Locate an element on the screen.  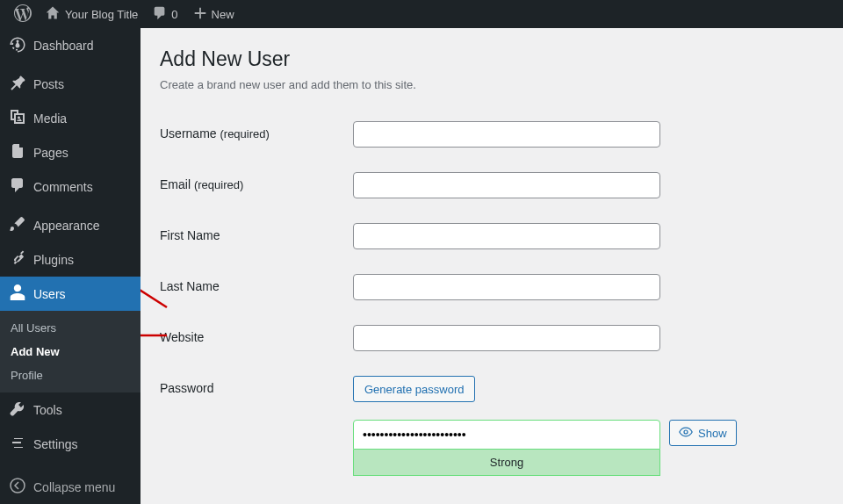
site-title-text: Your Blog Title is located at coordinates (102, 14).